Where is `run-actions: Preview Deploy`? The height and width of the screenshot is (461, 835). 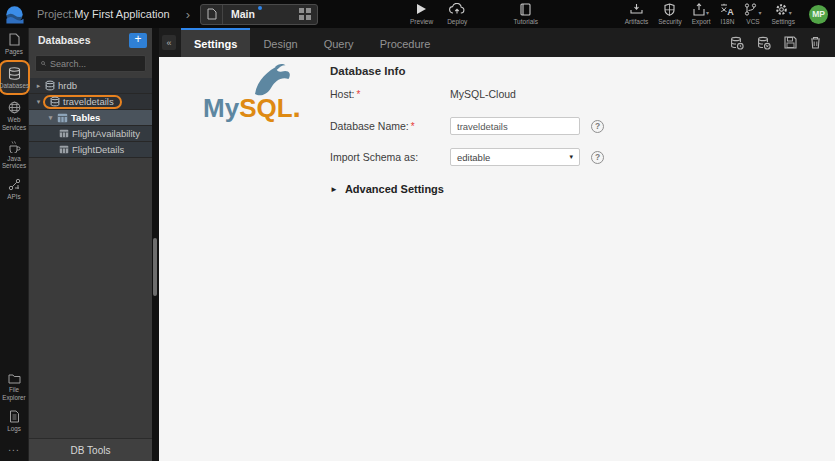 run-actions: Preview Deploy is located at coordinates (438, 14).